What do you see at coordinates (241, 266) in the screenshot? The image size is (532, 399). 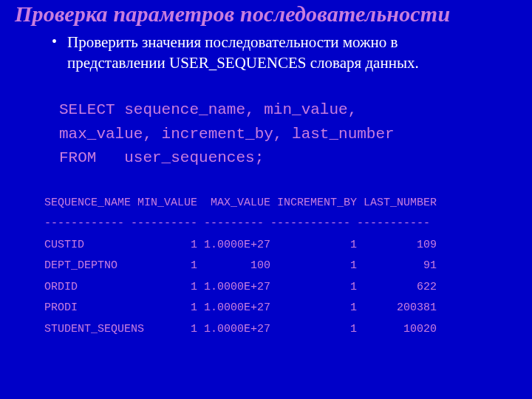 I see `result-row: DEPT_DEPTNO 1 100 1 91` at bounding box center [241, 266].